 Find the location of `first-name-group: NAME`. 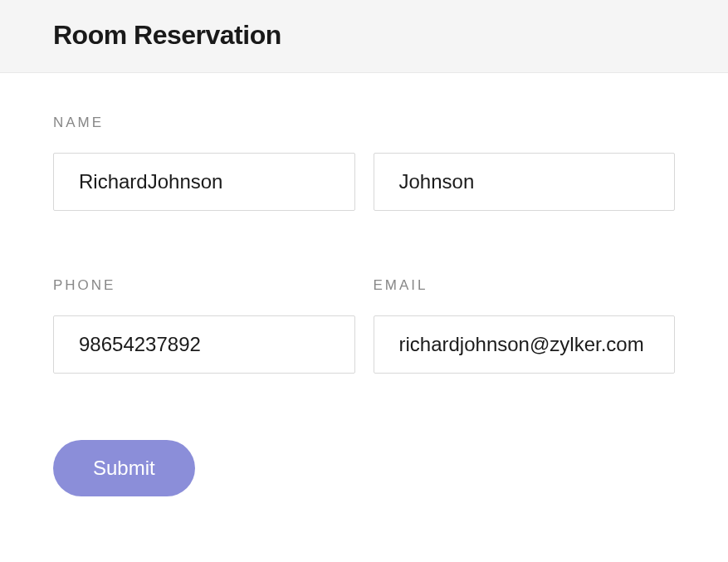

first-name-group: NAME is located at coordinates (204, 163).